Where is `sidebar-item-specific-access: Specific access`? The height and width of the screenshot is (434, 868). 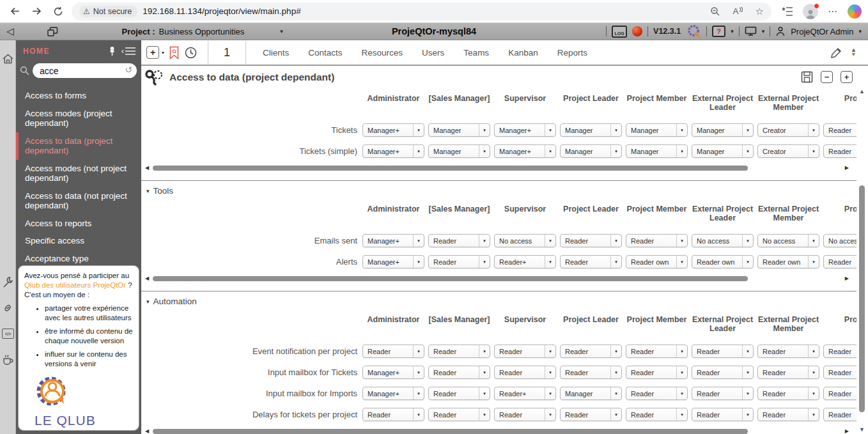 sidebar-item-specific-access: Specific access is located at coordinates (79, 241).